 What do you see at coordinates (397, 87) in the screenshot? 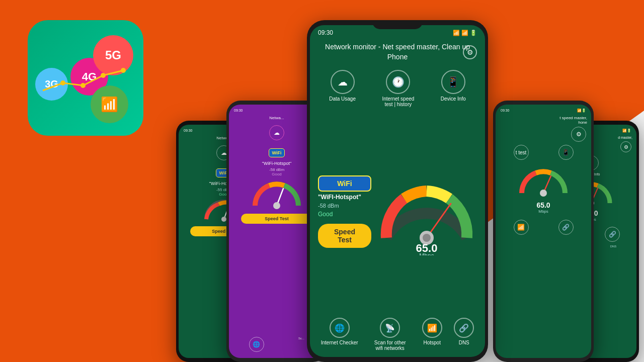
I see `top-nav: ☁ Data Usage 🕐 Internet speed test | his…` at bounding box center [397, 87].